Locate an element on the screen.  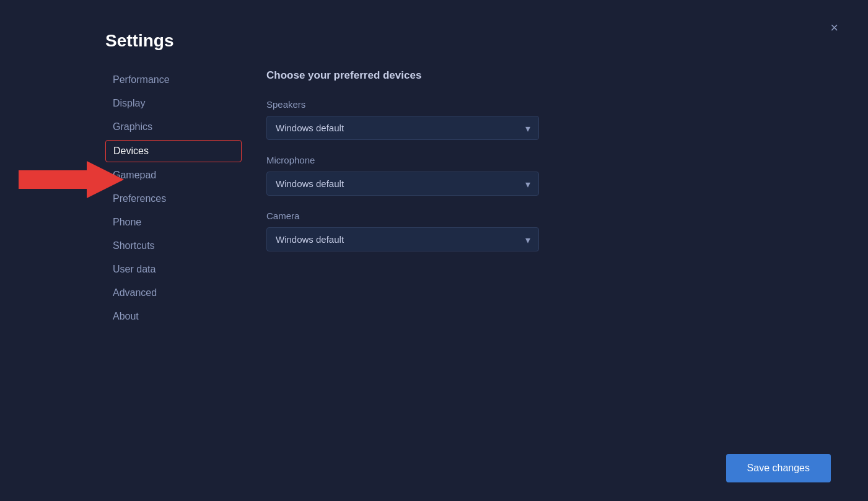
speakers-select-wrapper: Windows default Headphones Speakers is located at coordinates (403, 128).